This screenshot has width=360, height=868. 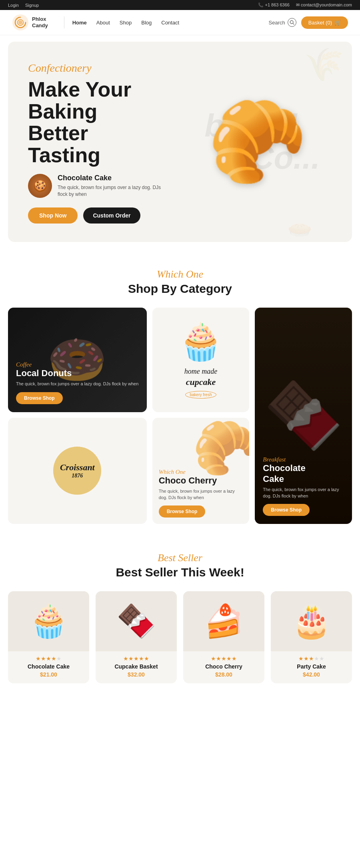 I want to click on hero-buttons: Shop Now Custom Order, so click(x=100, y=215).